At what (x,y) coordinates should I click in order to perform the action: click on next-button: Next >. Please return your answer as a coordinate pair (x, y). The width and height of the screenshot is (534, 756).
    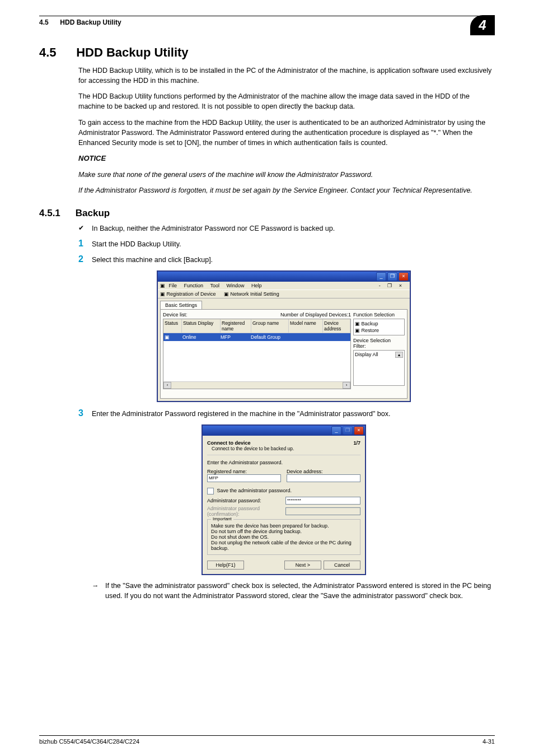
    Looking at the image, I should click on (303, 565).